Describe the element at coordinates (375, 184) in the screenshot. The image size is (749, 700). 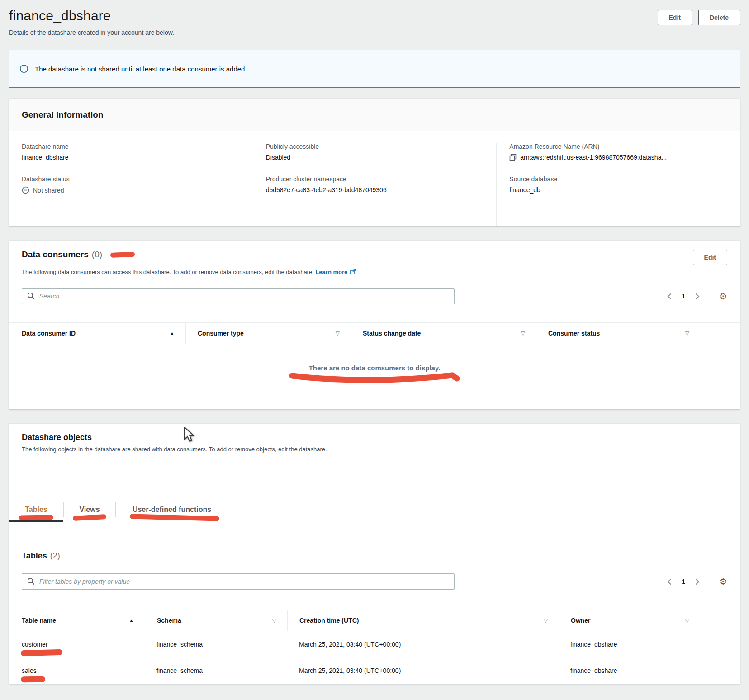
I see `field-producer-cluster-namespace: Producer cluster namespace d5d582e7-ca83…` at that location.